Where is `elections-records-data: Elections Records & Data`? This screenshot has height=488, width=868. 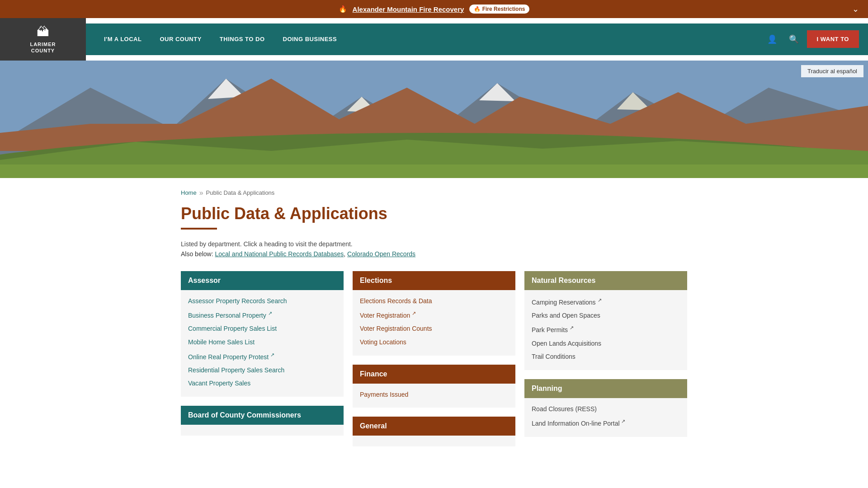 elections-records-data: Elections Records & Data is located at coordinates (434, 301).